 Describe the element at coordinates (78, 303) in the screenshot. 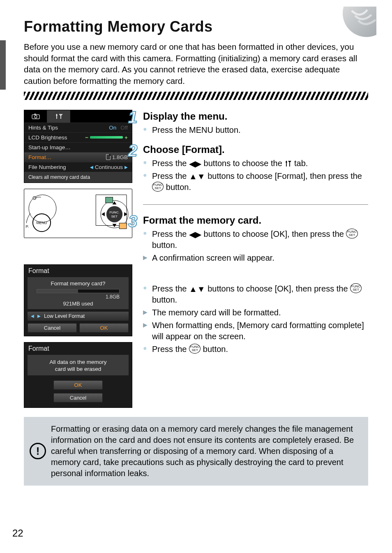

I see `used-label: 921MB used` at that location.